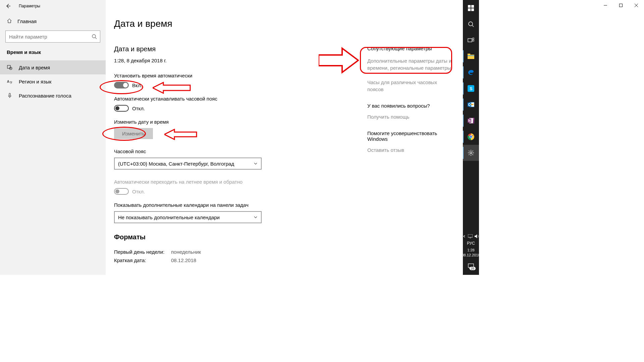 The image size is (644, 362). What do you see at coordinates (241, 60) in the screenshot?
I see `current-datetime: 1:28, 8 декабря 2018 г.` at bounding box center [241, 60].